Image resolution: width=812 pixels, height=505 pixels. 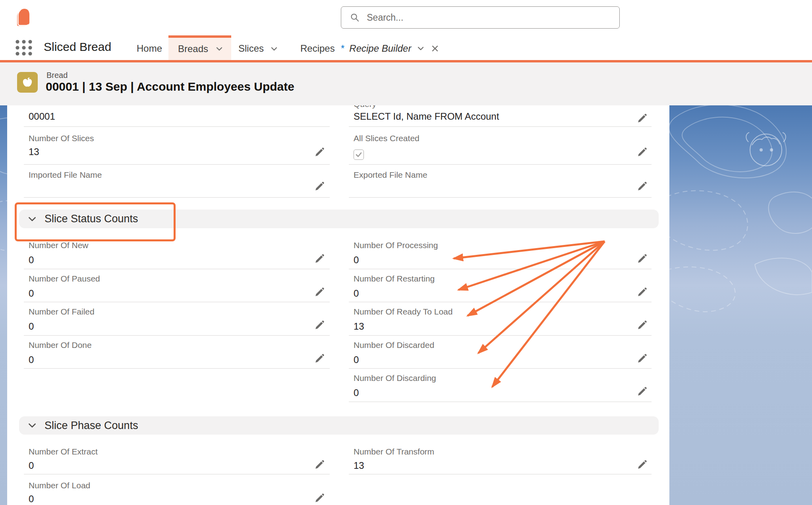 What do you see at coordinates (380, 49) in the screenshot?
I see `tab-recipe-builder-label: Recipe Builder` at bounding box center [380, 49].